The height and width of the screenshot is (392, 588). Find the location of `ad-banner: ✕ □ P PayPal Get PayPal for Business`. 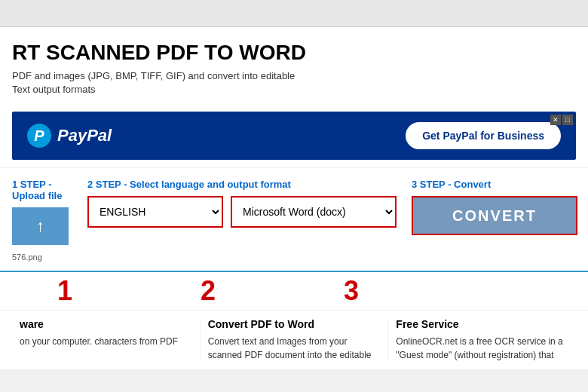

ad-banner: ✕ □ P PayPal Get PayPal for Business is located at coordinates (294, 136).